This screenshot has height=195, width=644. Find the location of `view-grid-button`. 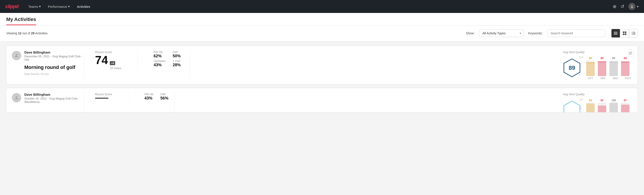

view-grid-button is located at coordinates (624, 33).